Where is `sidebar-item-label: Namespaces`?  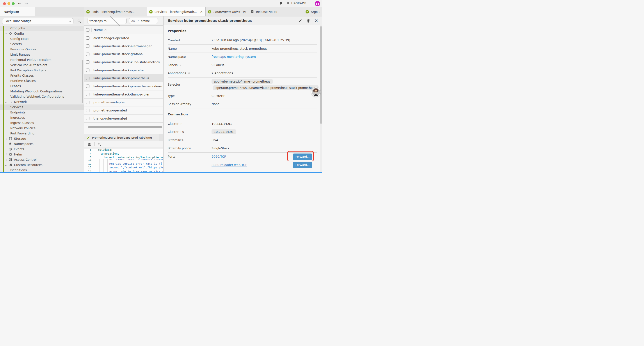 sidebar-item-label: Namespaces is located at coordinates (24, 144).